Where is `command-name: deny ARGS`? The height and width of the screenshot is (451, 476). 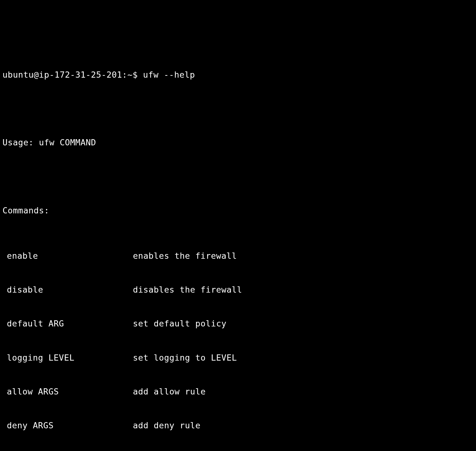
command-name: deny ARGS is located at coordinates (68, 426).